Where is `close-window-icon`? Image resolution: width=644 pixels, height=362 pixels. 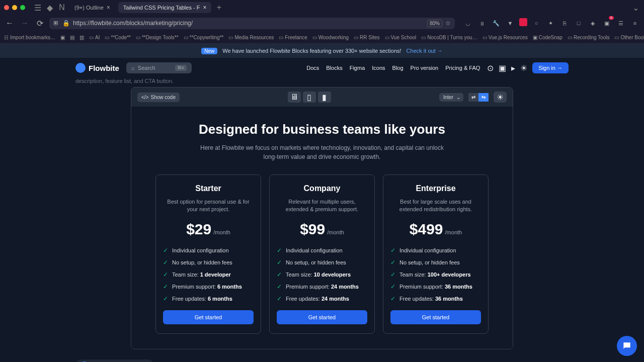
close-window-icon is located at coordinates (7, 8).